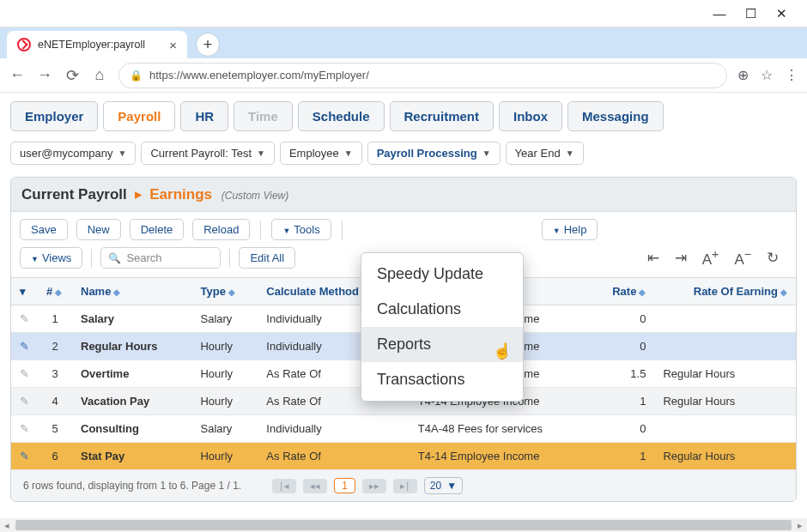  Describe the element at coordinates (404, 230) in the screenshot. I see `panel-toolbar: Save New Delete Reload ▼Tools ▼Help` at that location.